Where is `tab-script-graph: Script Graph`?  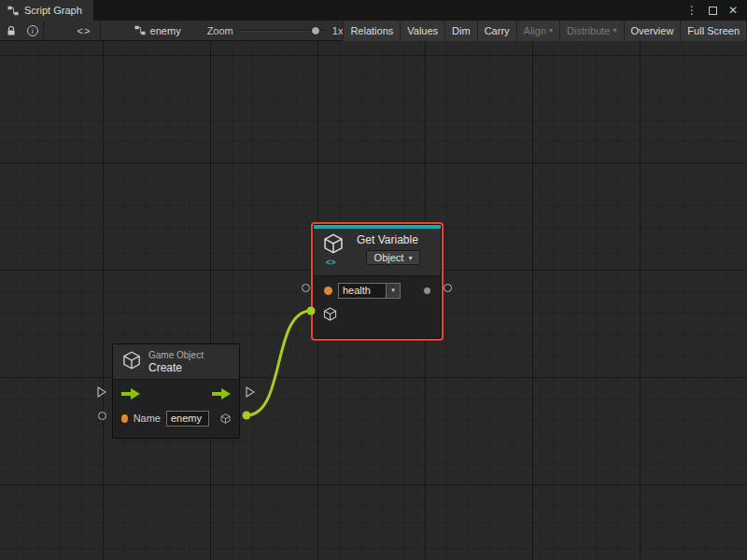 tab-script-graph: Script Graph is located at coordinates (47, 10).